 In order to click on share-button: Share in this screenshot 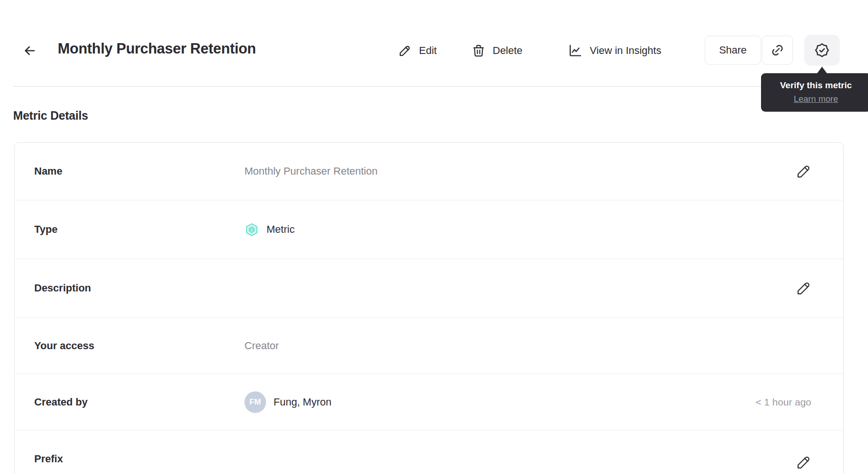, I will do `click(733, 50)`.